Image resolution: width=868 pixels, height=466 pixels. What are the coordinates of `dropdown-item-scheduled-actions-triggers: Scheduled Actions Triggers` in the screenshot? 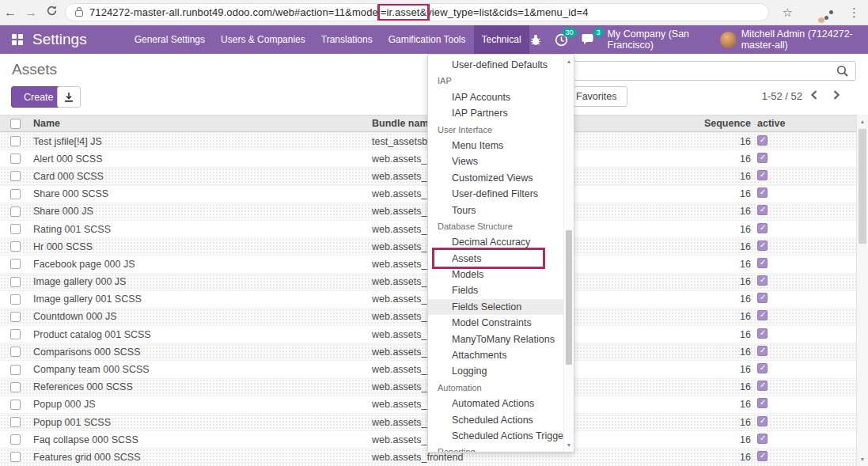 It's located at (496, 436).